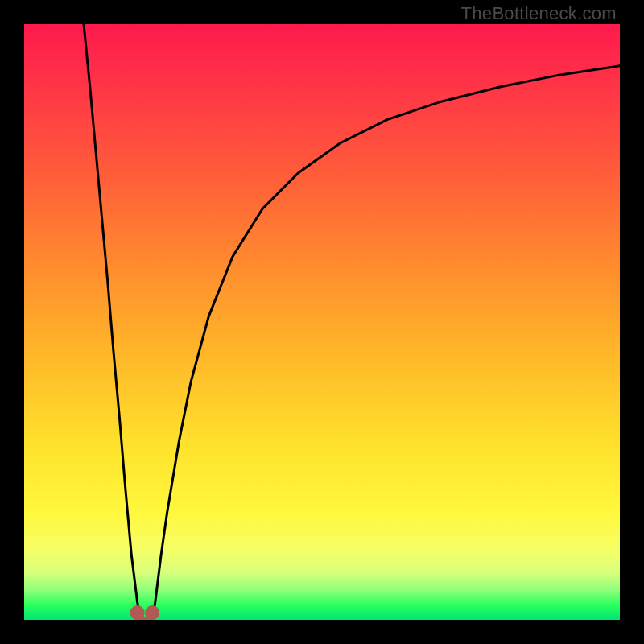  I want to click on watermark-label: TheBottleneck.com, so click(539, 14).